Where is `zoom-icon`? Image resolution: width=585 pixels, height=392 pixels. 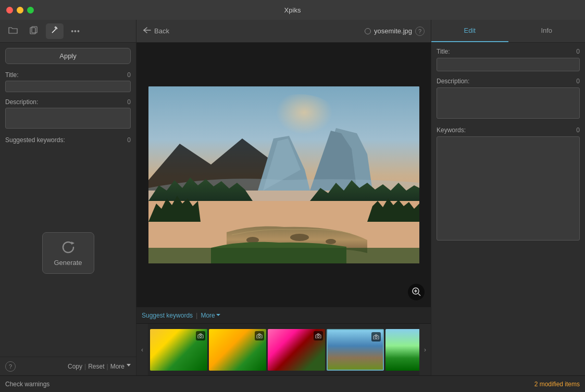
zoom-icon is located at coordinates (416, 293).